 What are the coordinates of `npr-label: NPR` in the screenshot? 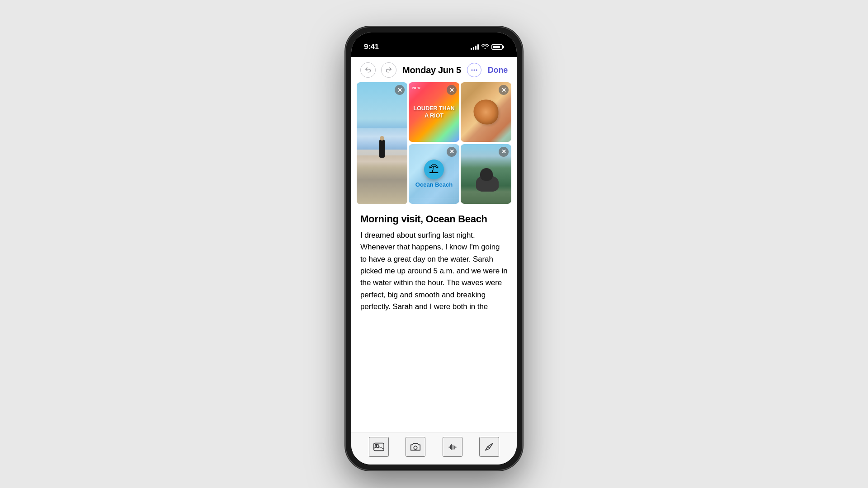 It's located at (416, 88).